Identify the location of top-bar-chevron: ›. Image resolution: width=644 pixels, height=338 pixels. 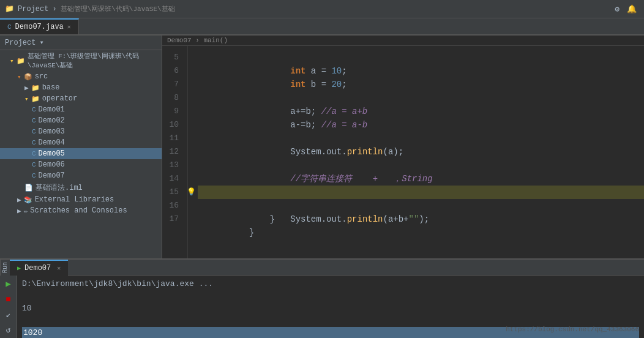
(54, 9).